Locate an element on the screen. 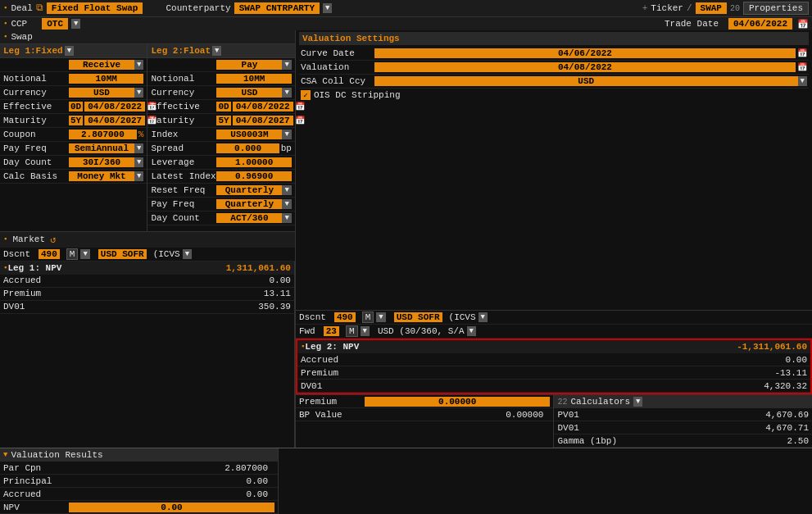 The height and width of the screenshot is (514, 812). properties-button: Properties is located at coordinates (776, 8).